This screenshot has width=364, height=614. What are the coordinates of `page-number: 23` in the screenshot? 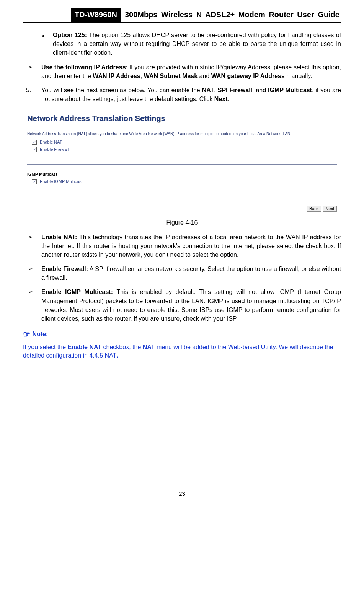 It's located at (182, 494).